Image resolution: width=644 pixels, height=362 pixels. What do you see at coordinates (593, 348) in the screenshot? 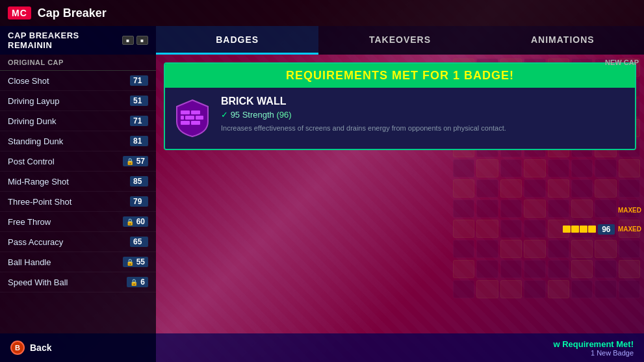
I see `new-requirement-box: w Requirement Met! 1 New Badge` at bounding box center [593, 348].